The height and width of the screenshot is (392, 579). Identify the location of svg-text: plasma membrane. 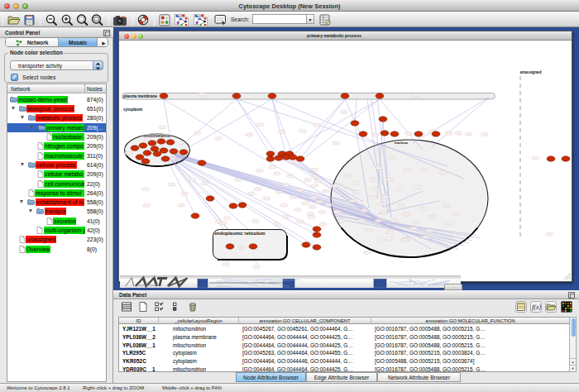
(141, 96).